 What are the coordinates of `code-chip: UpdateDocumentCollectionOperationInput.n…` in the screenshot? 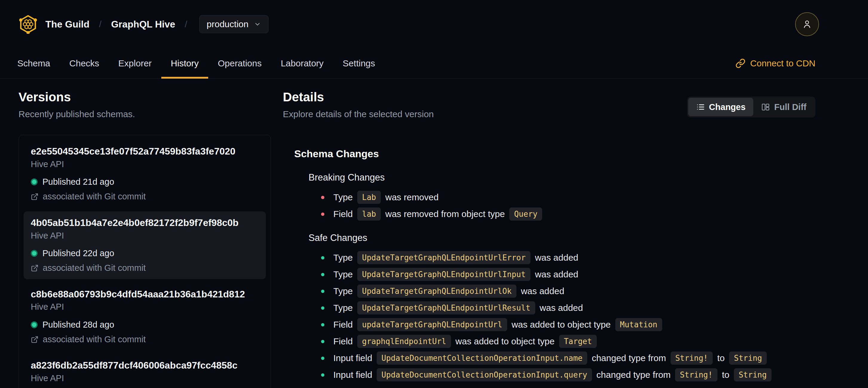 It's located at (482, 358).